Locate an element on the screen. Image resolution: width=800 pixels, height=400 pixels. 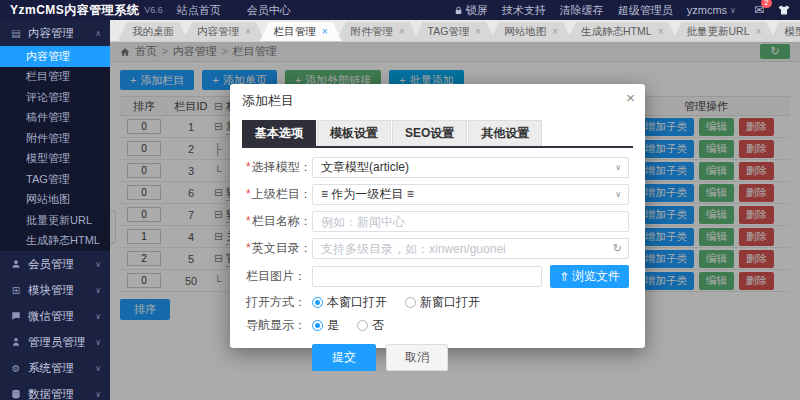
messages-button: ✉ 2 is located at coordinates (759, 10).